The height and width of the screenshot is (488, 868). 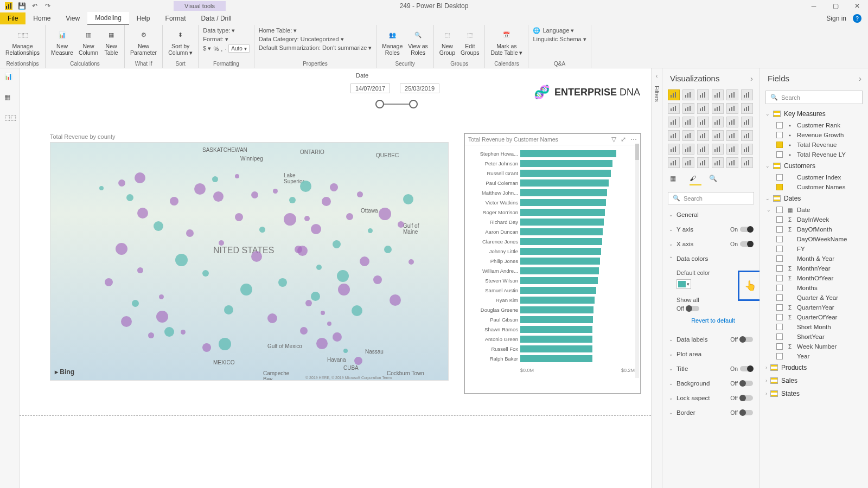 I want to click on manage-relationships-button: ⬚⬚Manage Relationships, so click(x=23, y=42).